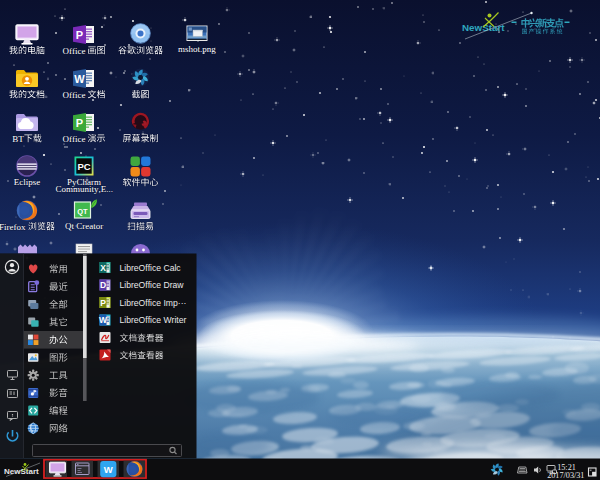  What do you see at coordinates (566, 476) in the screenshot?
I see `svg-text: 2017/03/31` at bounding box center [566, 476].